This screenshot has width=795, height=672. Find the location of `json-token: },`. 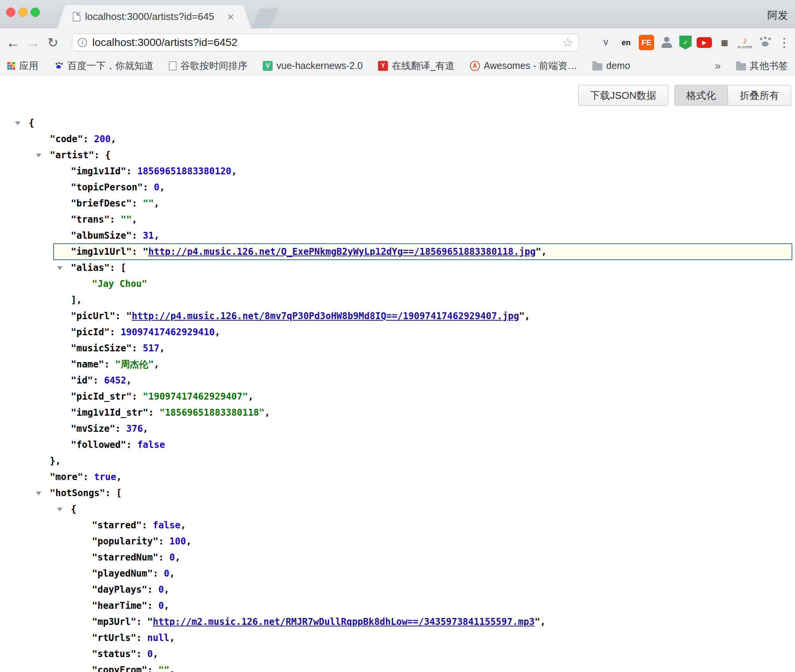

json-token: }, is located at coordinates (55, 461).